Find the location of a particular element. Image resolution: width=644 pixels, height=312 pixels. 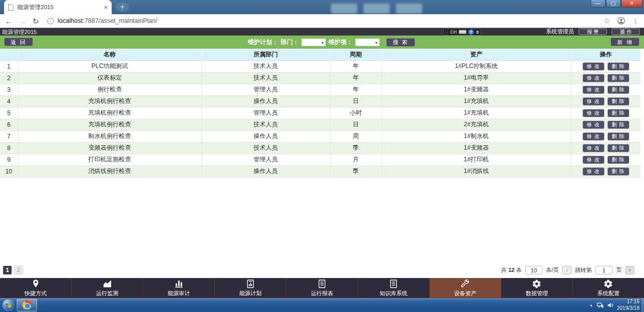

row-index: 8 is located at coordinates (9, 148).